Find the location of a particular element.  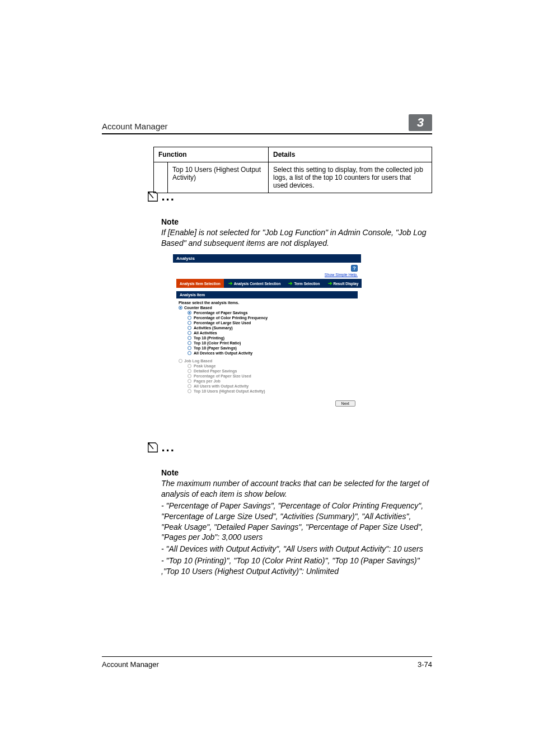

footer-right: 3-74 is located at coordinates (425, 664).